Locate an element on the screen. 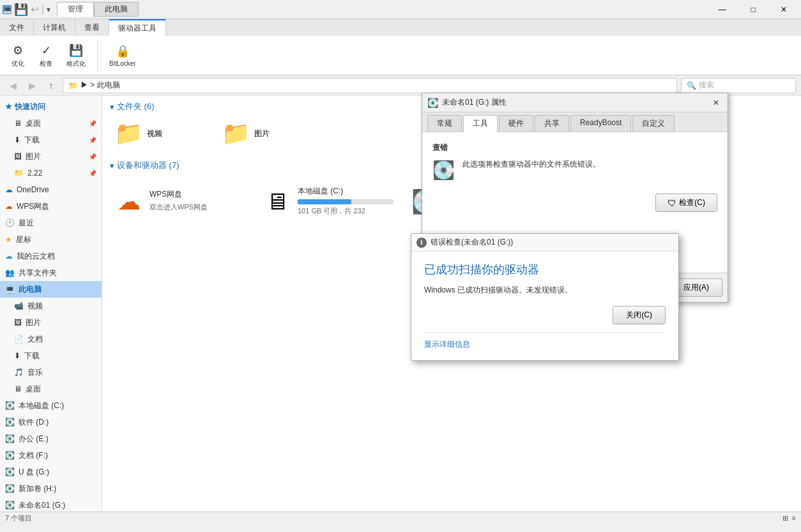 This screenshot has width=801, height=532. result-desc: Windows 已成功扫描驱动器。未发现错误。 is located at coordinates (545, 290).